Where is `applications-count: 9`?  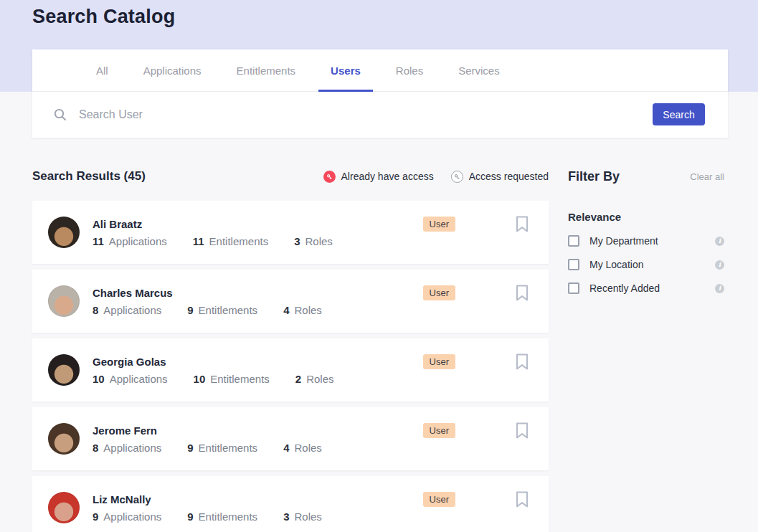
applications-count: 9 is located at coordinates (95, 516).